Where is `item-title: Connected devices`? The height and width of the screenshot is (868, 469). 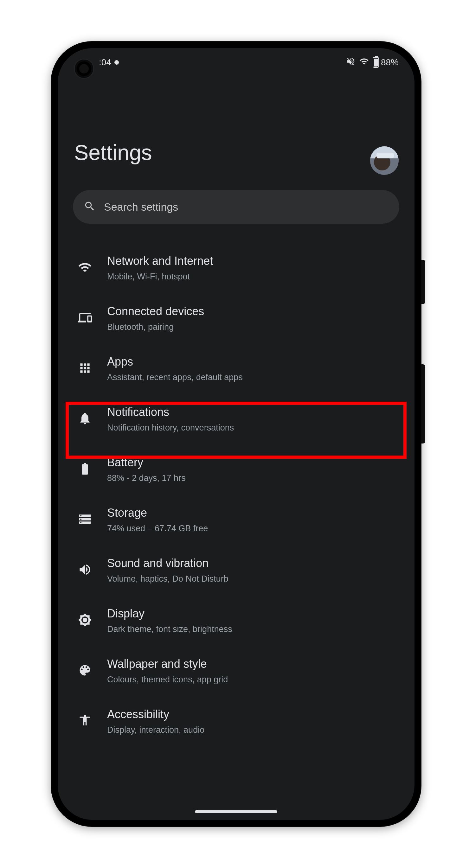 item-title: Connected devices is located at coordinates (253, 312).